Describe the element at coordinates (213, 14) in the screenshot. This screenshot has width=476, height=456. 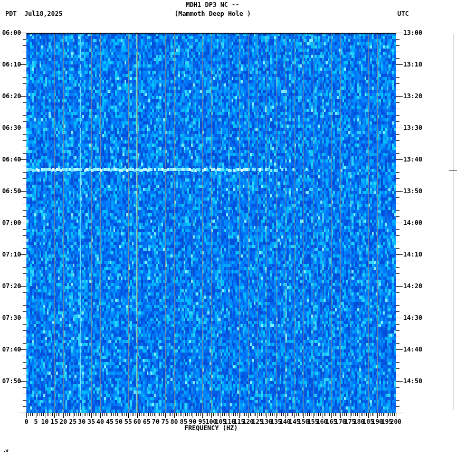
I see `page-subtitle: (Mammoth Deep Hole )` at that location.